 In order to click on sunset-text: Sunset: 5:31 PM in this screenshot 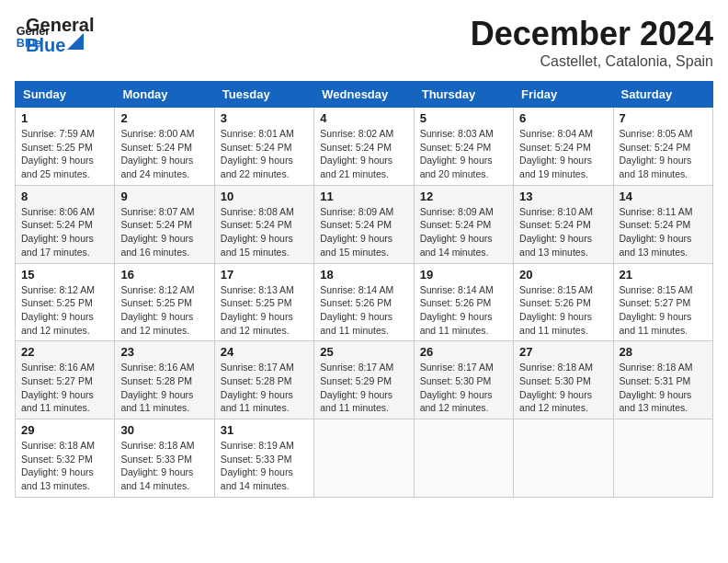, I will do `click(655, 381)`.